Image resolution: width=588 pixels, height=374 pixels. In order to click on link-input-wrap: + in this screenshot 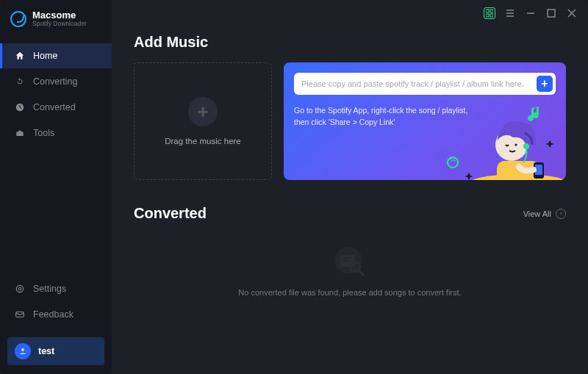, I will do `click(425, 84)`.